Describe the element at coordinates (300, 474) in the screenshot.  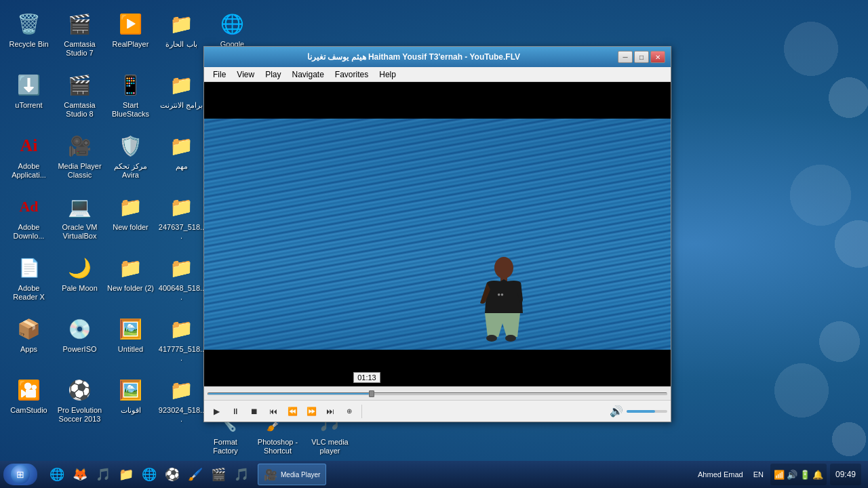
I see `mpc-taskbar-label: Media Player` at that location.